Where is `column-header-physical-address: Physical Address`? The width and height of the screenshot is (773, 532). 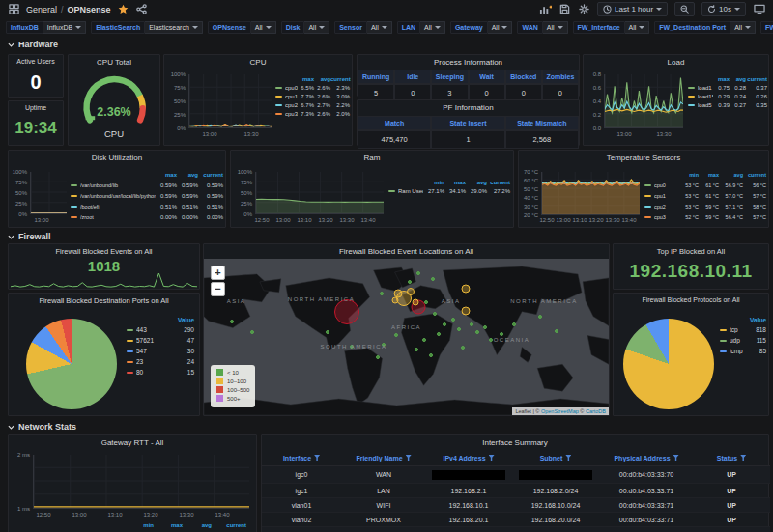
column-header-physical-address: Physical Address is located at coordinates (646, 459).